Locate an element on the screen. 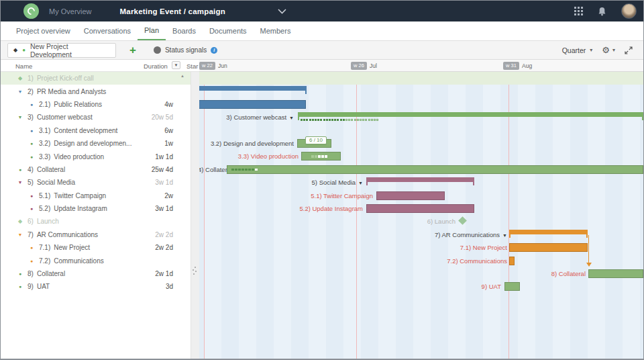  task-name: Twitter Campaign is located at coordinates (80, 196).